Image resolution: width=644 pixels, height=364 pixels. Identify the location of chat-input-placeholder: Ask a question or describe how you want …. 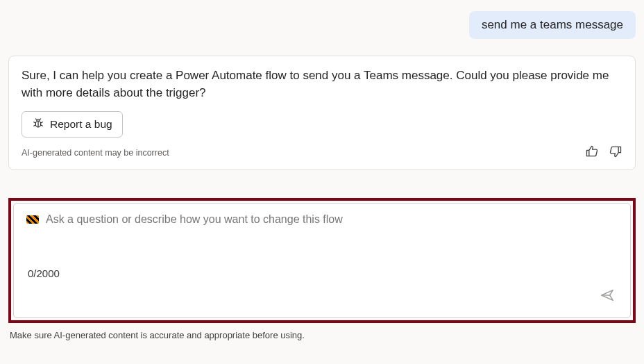
(194, 220).